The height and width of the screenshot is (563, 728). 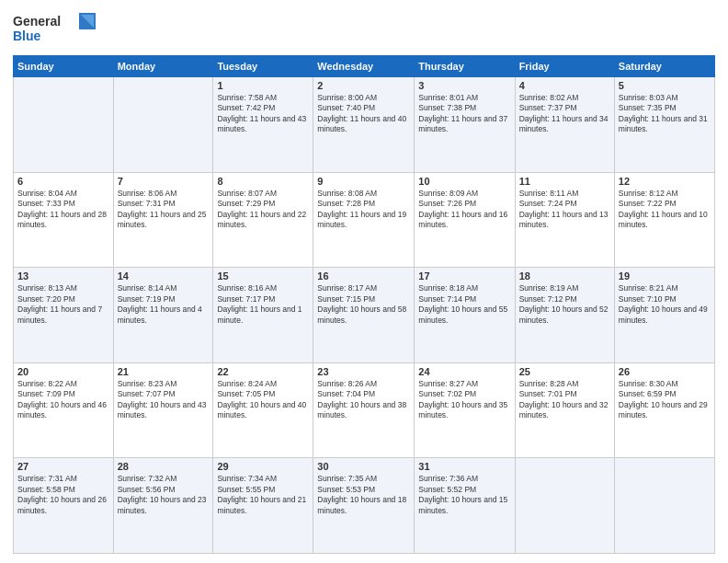 I want to click on day-cell: 1Sunrise: 7:58 AM Sunset: 7:42 PM Daylig…, so click(x=263, y=125).